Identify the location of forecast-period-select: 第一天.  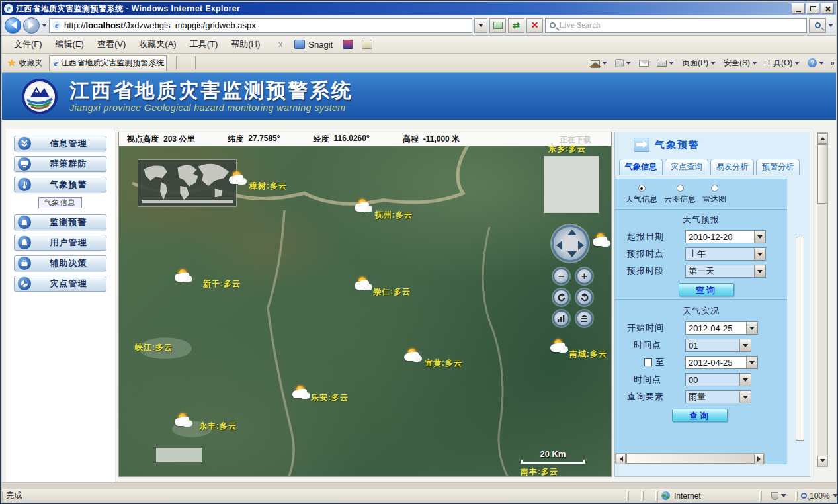
(726, 271).